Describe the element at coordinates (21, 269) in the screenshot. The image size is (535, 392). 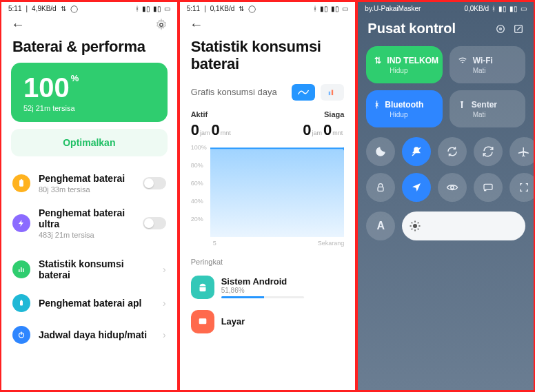
I see `bars-icon` at that location.